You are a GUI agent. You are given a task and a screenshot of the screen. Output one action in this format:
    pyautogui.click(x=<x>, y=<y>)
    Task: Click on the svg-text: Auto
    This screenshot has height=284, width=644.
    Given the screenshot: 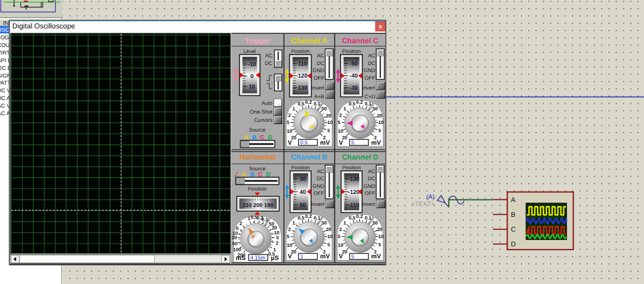 What is the action you would take?
    pyautogui.click(x=267, y=104)
    